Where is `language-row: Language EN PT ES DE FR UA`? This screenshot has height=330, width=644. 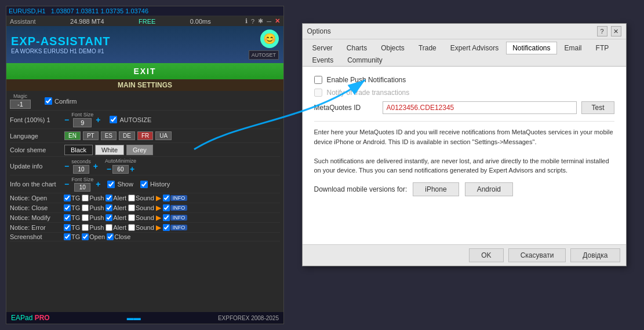
language-row: Language EN PT ES DE FR UA is located at coordinates (145, 136).